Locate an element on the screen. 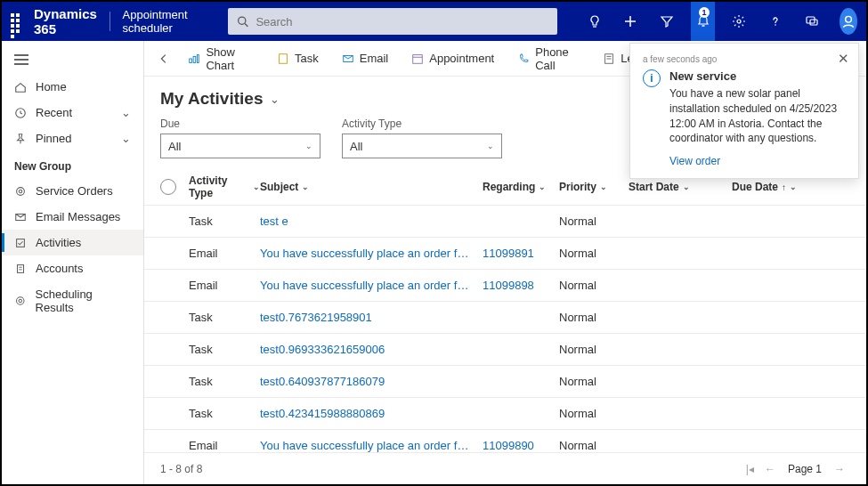 Image resolution: width=868 pixels, height=486 pixels. btn-label: Task is located at coordinates (306, 59).